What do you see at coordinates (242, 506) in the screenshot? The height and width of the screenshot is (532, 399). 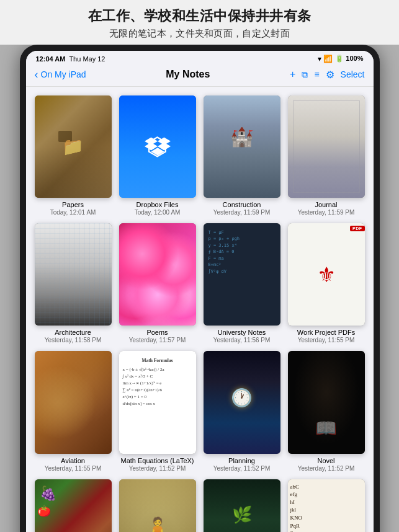 I see `notebook-item: 🌿 Medicine` at bounding box center [242, 506].